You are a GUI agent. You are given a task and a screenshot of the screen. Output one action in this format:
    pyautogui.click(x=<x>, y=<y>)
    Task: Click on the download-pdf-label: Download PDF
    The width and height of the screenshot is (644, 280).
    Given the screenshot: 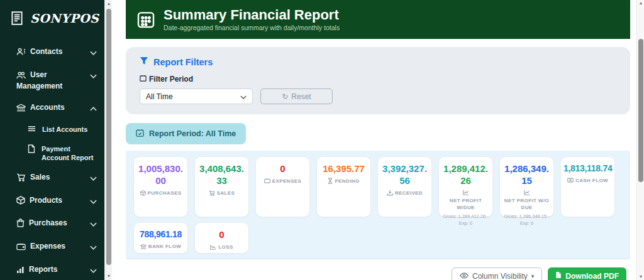 What is the action you would take?
    pyautogui.click(x=592, y=276)
    